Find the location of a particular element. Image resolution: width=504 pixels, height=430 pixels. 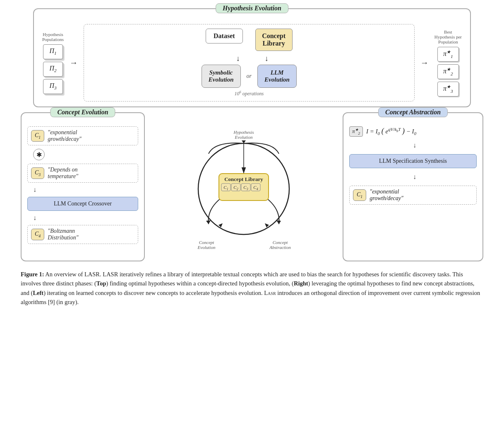

arrow-concept-down: ↓ is located at coordinates (266, 59).